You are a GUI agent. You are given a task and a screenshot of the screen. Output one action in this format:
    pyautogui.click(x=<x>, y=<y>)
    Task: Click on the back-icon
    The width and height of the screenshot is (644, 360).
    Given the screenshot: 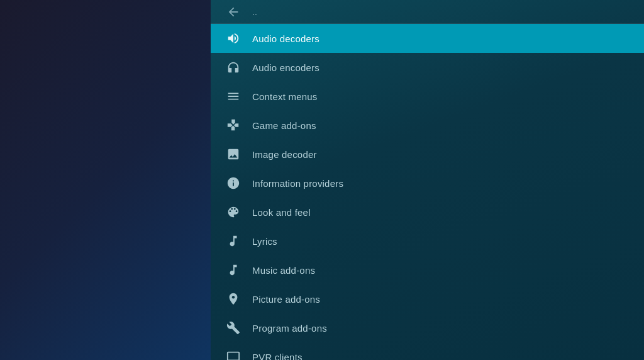 What is the action you would take?
    pyautogui.click(x=233, y=12)
    